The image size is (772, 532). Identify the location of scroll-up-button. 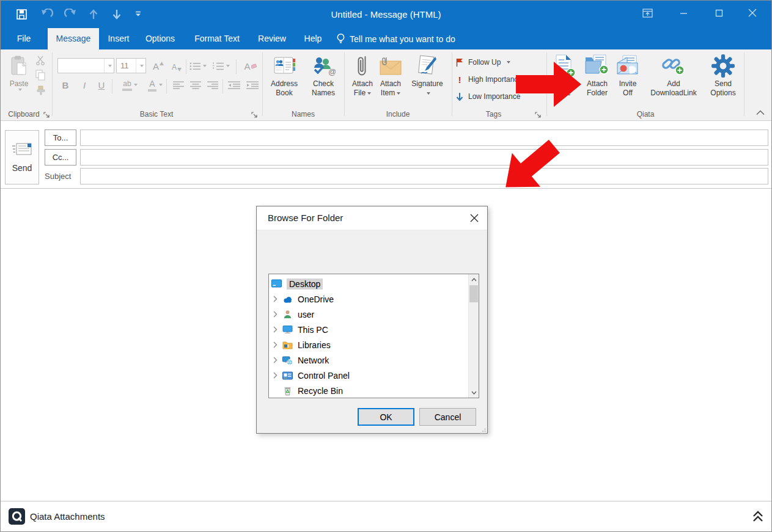
(474, 280).